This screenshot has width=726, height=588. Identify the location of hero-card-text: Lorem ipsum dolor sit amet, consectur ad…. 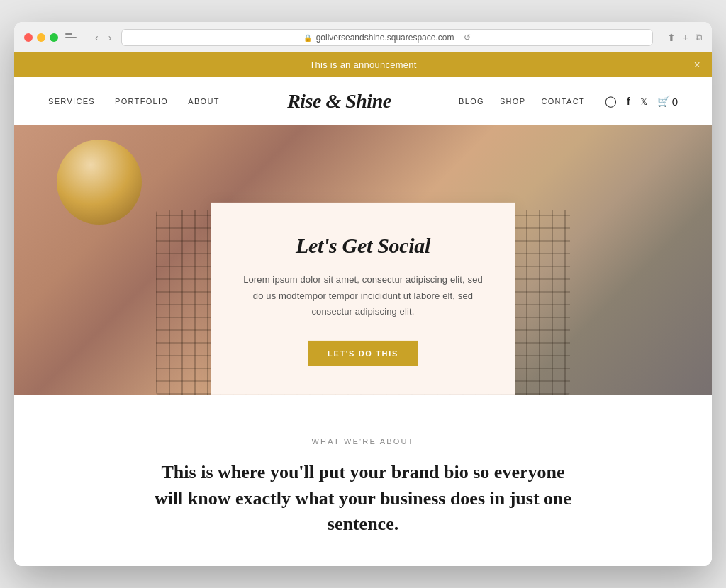
(363, 295).